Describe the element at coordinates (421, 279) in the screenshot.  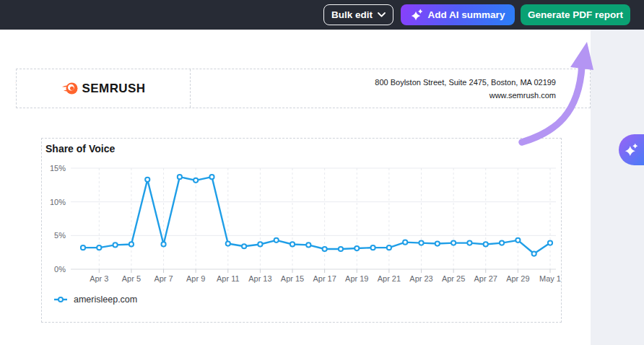
I see `x-axis-label: Apr 23` at that location.